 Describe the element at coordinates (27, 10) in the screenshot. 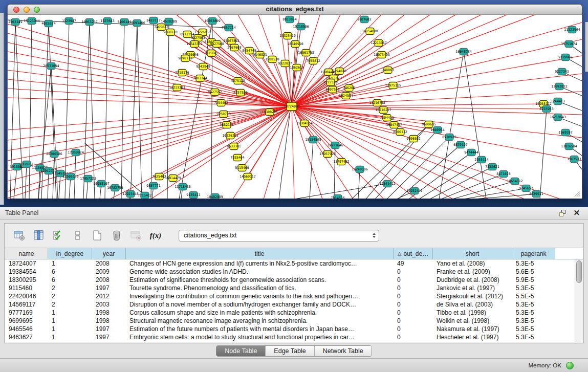

I see `minimize-window-button` at that location.